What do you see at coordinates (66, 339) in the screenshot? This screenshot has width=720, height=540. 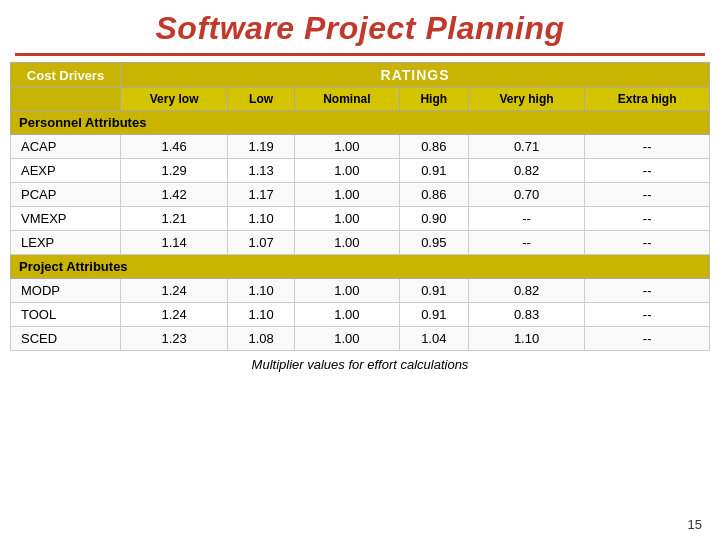 I see `row-label: SCED` at bounding box center [66, 339].